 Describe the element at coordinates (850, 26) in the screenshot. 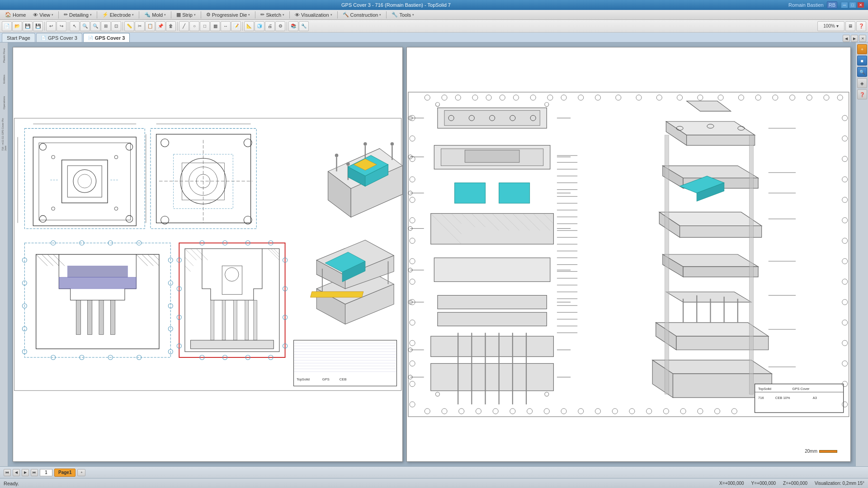

I see `tb-view-options: 🖥` at that location.